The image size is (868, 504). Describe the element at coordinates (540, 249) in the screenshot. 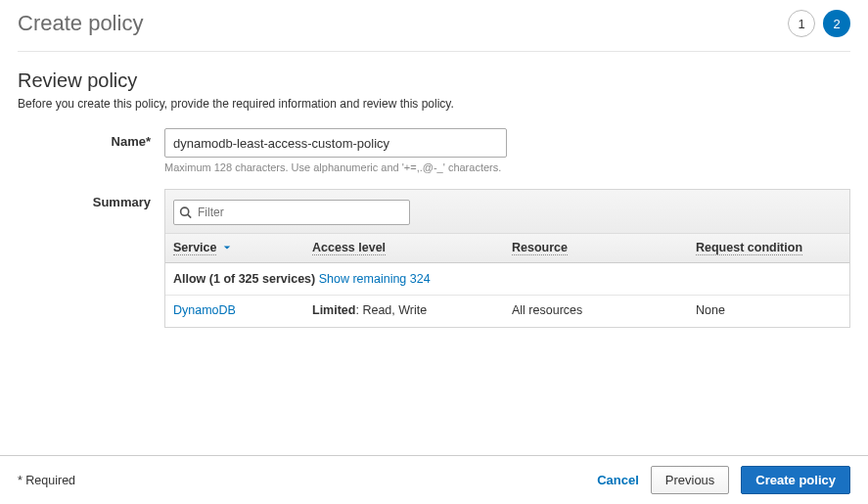

I see `th-resource-label: Resource` at that location.